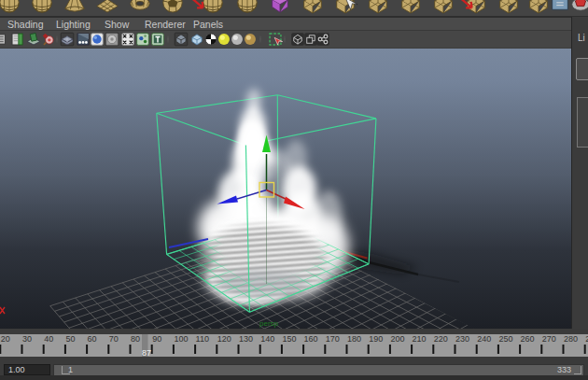 The height and width of the screenshot is (380, 588). What do you see at coordinates (181, 339) in the screenshot?
I see `svg-text: 100` at bounding box center [181, 339].